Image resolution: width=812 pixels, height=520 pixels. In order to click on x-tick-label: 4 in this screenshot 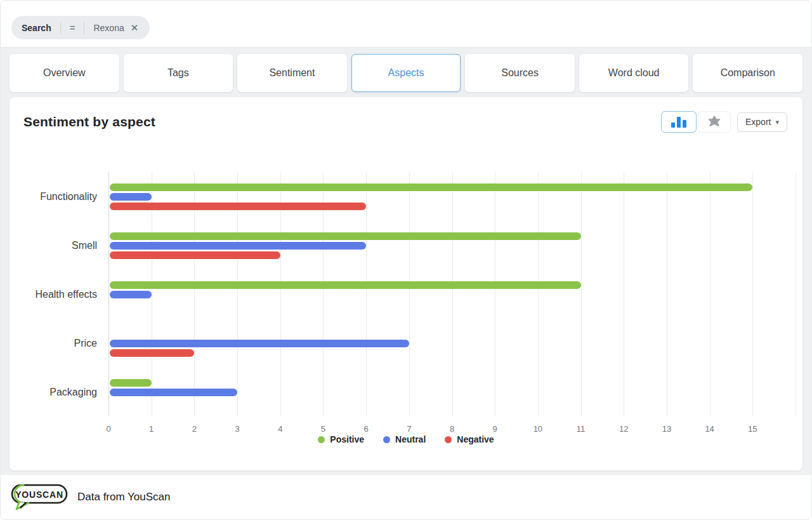, I will do `click(280, 429)`.